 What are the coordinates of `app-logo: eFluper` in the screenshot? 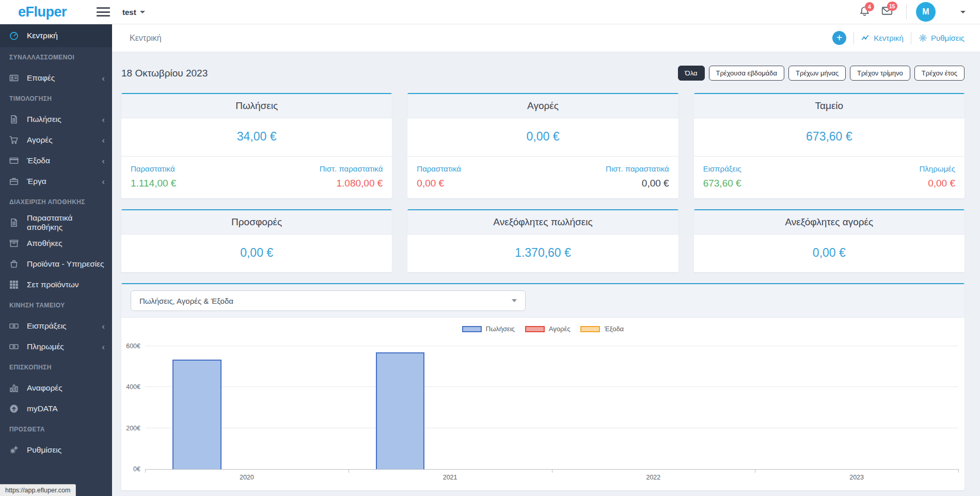 It's located at (42, 12).